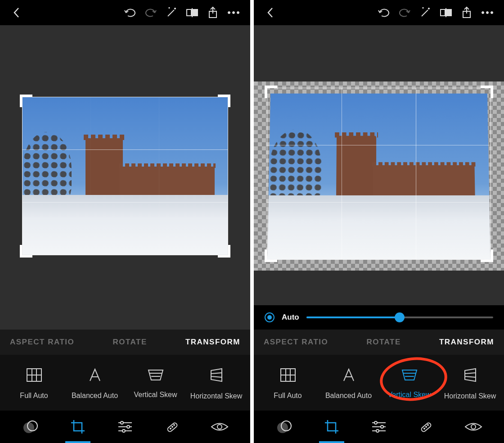  I want to click on more-icon, so click(487, 13).